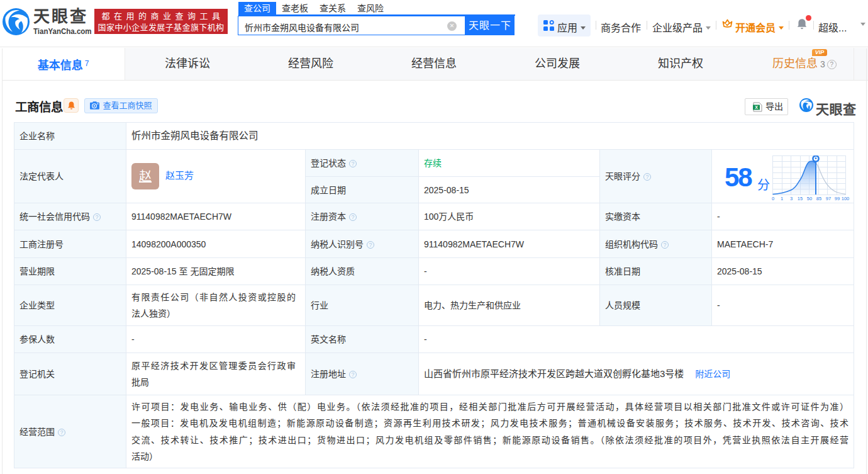 This screenshot has height=474, width=868. What do you see at coordinates (782, 199) in the screenshot?
I see `svg-text: 1` at bounding box center [782, 199].